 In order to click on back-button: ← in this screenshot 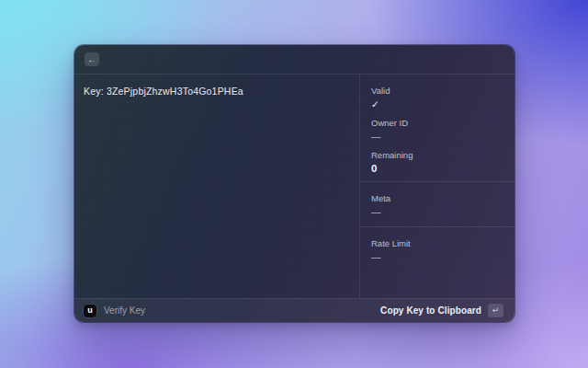, I will do `click(92, 59)`.